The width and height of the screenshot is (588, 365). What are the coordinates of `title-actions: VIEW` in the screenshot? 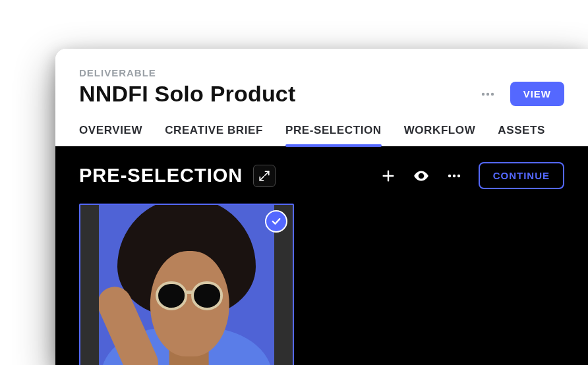 It's located at (521, 94).